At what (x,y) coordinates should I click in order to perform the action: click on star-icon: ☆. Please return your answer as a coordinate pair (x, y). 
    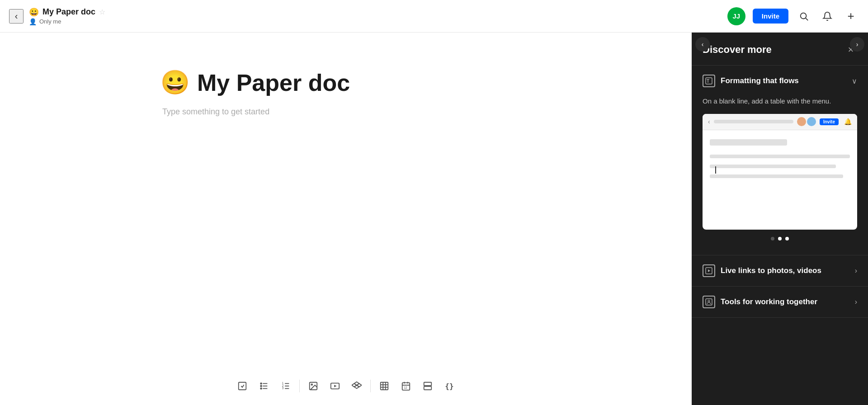
    Looking at the image, I should click on (102, 12).